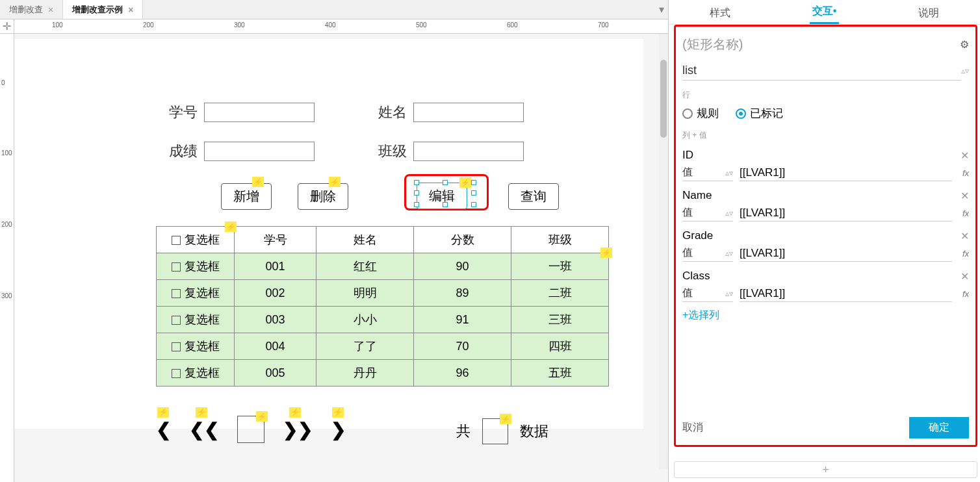  What do you see at coordinates (965, 71) in the screenshot?
I see `chevron-updown-icon: ▵▿` at bounding box center [965, 71].